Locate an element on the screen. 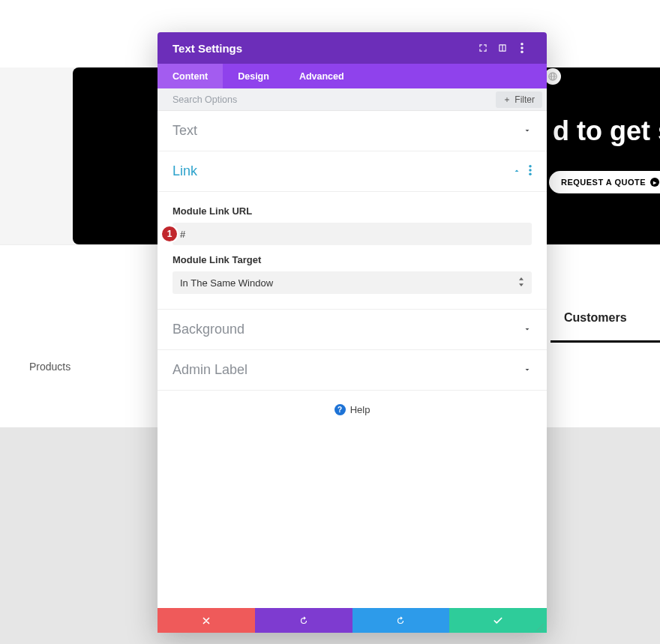 This screenshot has height=644, width=660. tab-design: Design is located at coordinates (254, 76).